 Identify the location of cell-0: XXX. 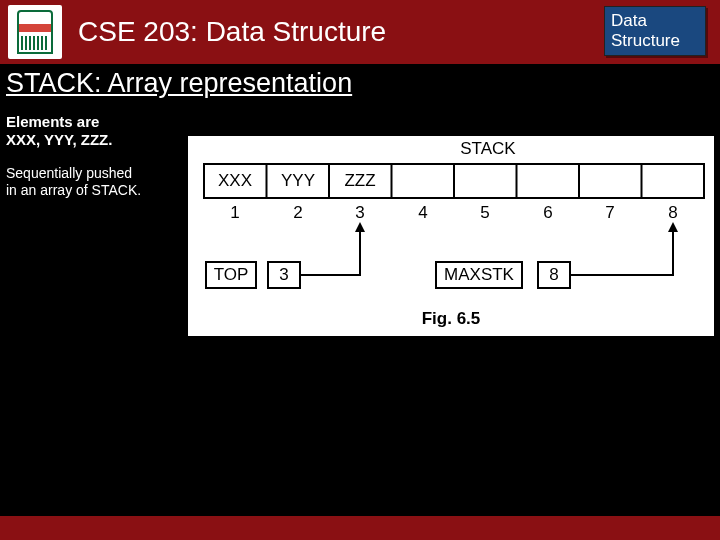
(235, 180).